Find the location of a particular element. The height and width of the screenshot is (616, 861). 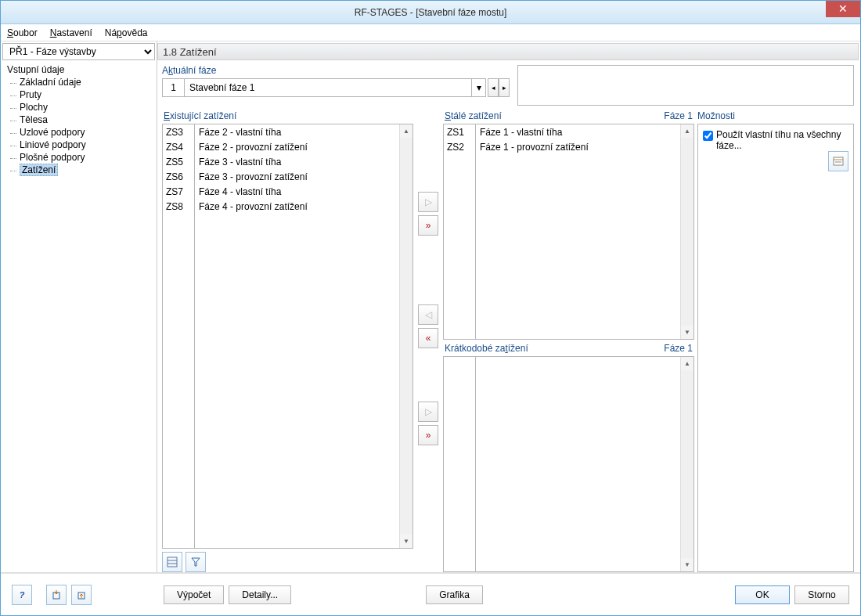

tree-item: Tělesa is located at coordinates (81, 120).